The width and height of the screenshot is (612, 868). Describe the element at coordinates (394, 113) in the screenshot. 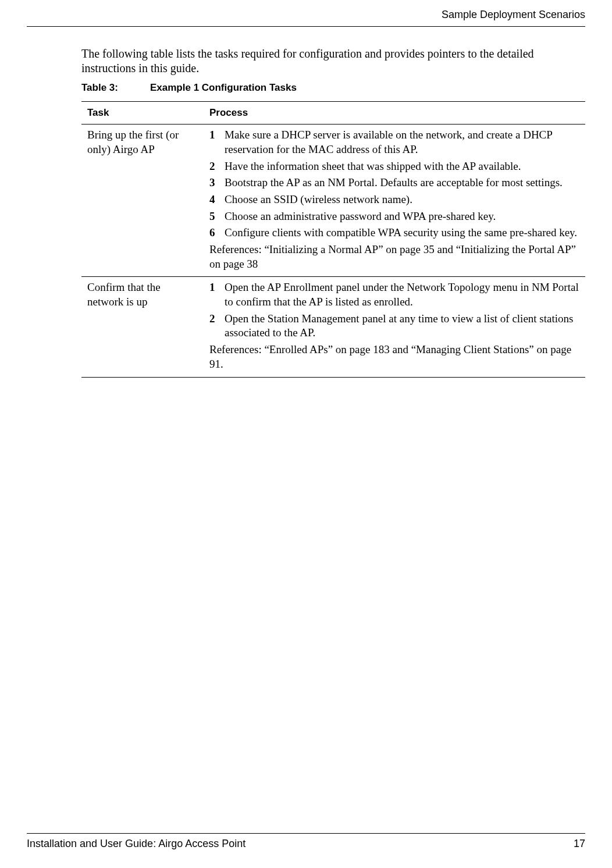

I see `column-header-process: Process` at that location.